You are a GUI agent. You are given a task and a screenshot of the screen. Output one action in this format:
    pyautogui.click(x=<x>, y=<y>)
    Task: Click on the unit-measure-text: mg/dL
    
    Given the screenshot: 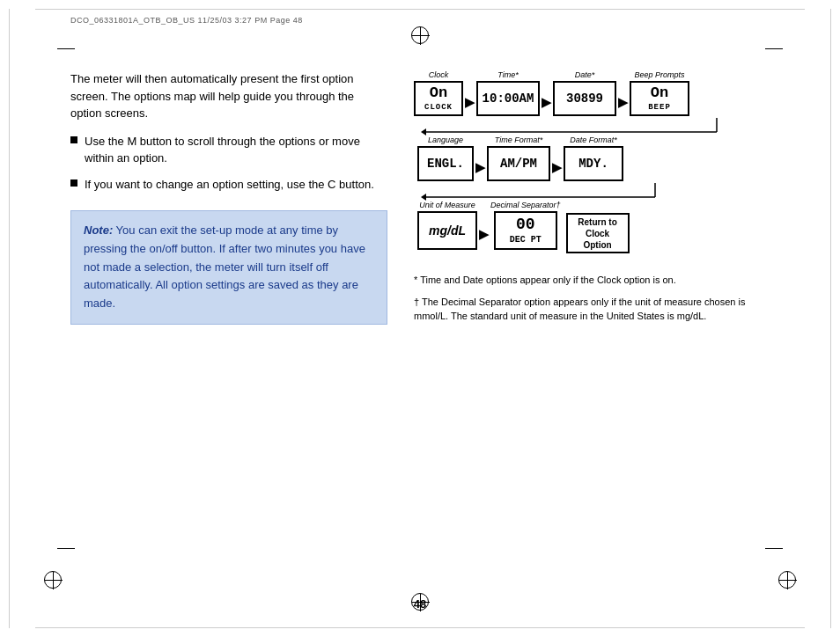 What is the action you would take?
    pyautogui.click(x=447, y=231)
    